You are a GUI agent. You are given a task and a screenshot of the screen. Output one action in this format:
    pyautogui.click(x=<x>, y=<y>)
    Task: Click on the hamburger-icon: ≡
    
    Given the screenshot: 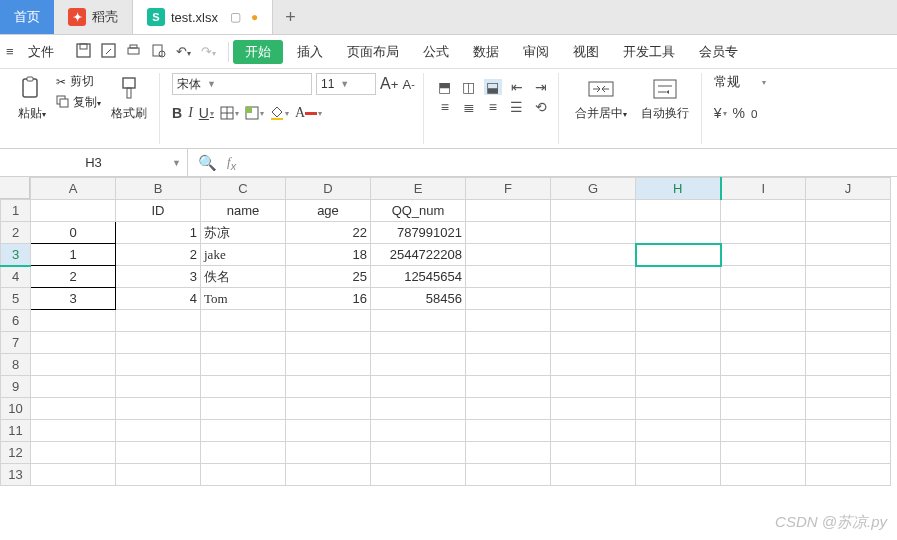 What is the action you would take?
    pyautogui.click(x=10, y=52)
    